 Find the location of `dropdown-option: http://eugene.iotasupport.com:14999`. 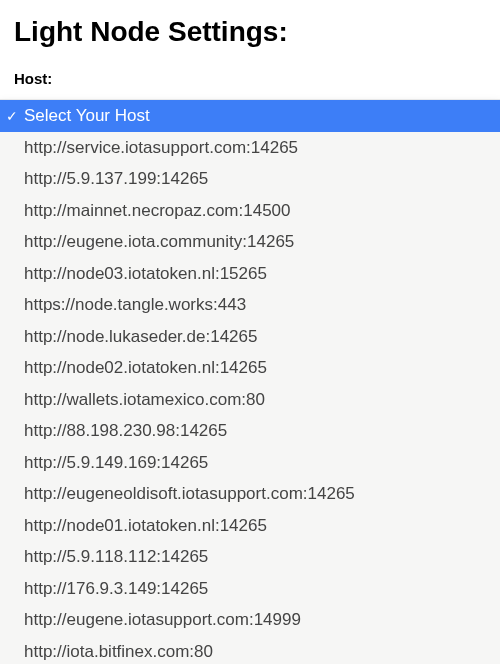

dropdown-option: http://eugene.iotasupport.com:14999 is located at coordinates (250, 620).